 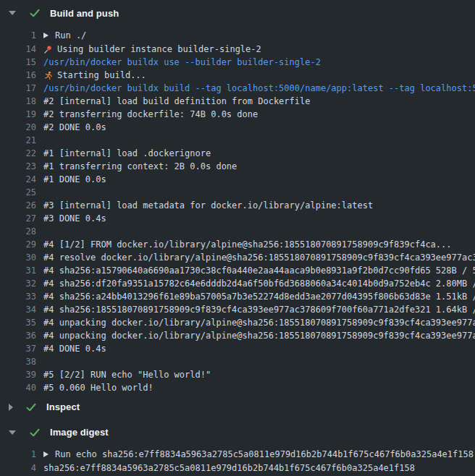 I want to click on line-number: 36, so click(x=18, y=336).